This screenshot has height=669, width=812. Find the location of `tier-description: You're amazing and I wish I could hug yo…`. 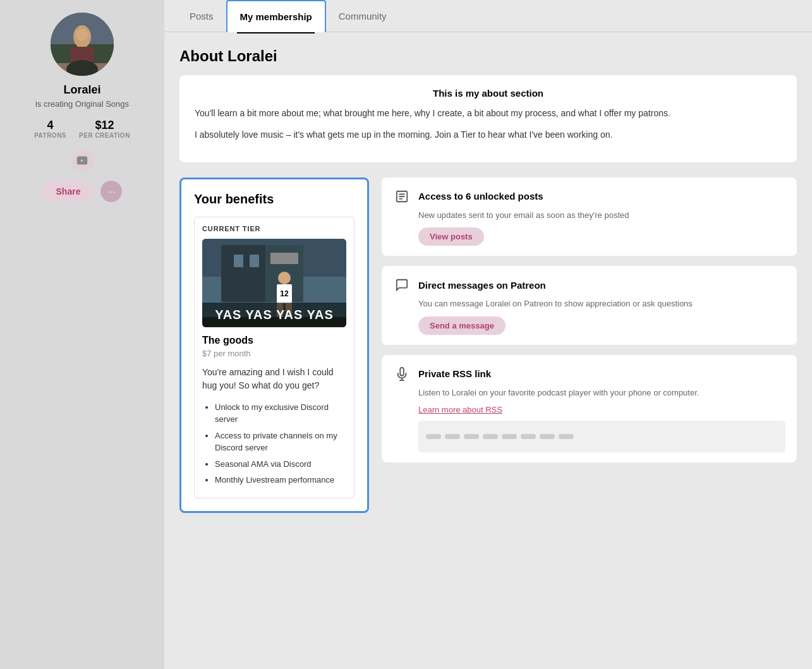

tier-description: You're amazing and I wish I could hug yo… is located at coordinates (274, 379).